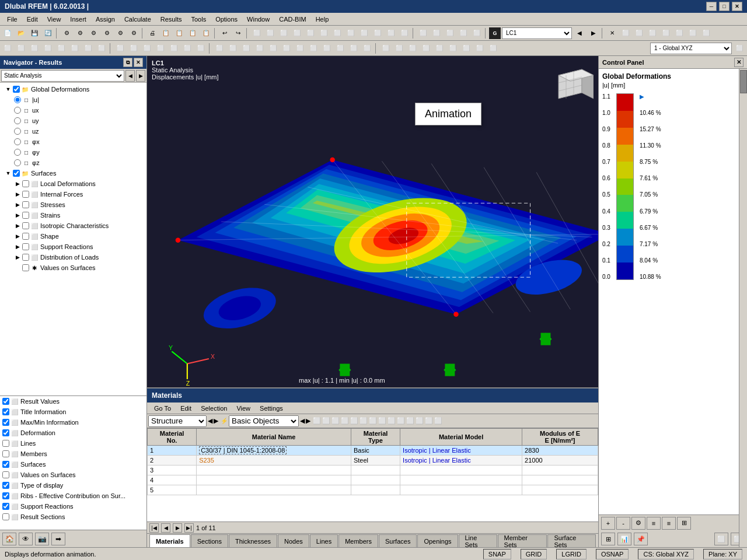 The width and height of the screenshot is (747, 560). Describe the element at coordinates (743, 308) in the screenshot. I see `cp-scrollbar` at that location.